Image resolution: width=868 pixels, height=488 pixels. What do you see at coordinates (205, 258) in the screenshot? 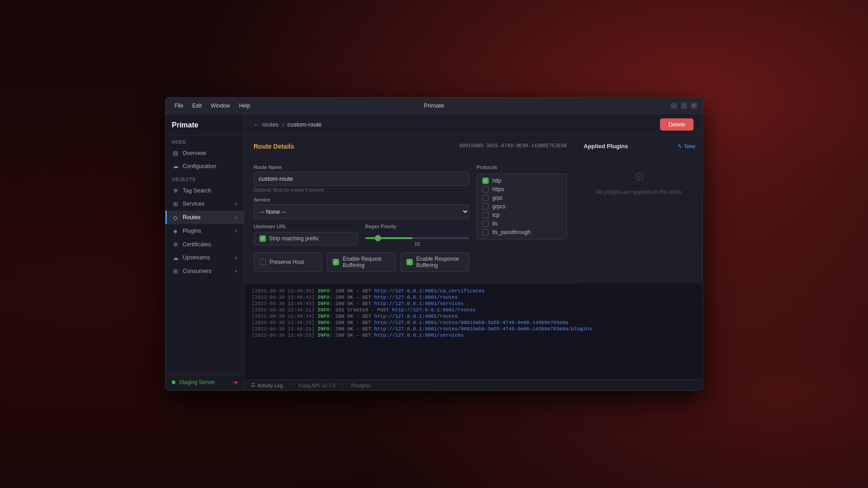
I see `sidebar-item-upstreams: ☁ Upstreams +` at bounding box center [205, 258].